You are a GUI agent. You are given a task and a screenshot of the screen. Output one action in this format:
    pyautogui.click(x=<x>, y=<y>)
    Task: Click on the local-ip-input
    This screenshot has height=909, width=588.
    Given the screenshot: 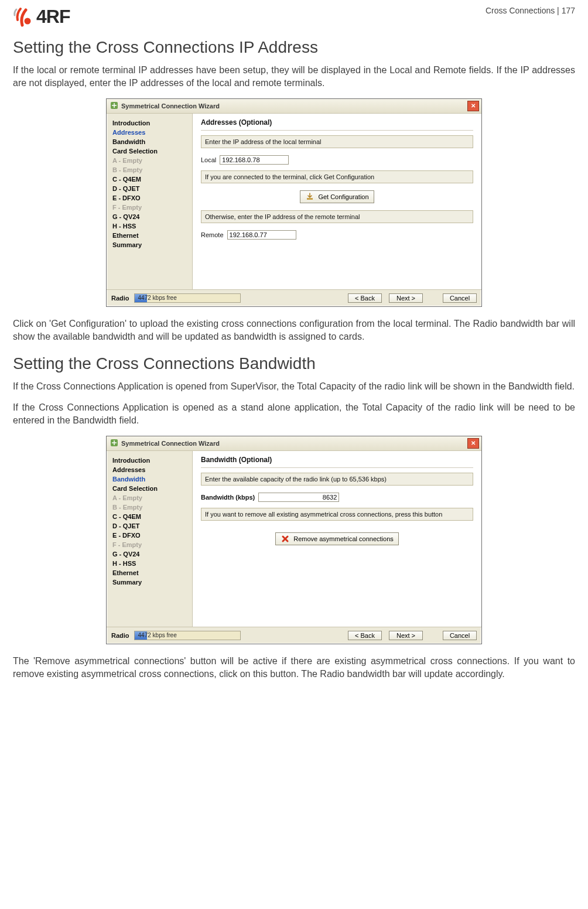 What is the action you would take?
    pyautogui.click(x=254, y=160)
    